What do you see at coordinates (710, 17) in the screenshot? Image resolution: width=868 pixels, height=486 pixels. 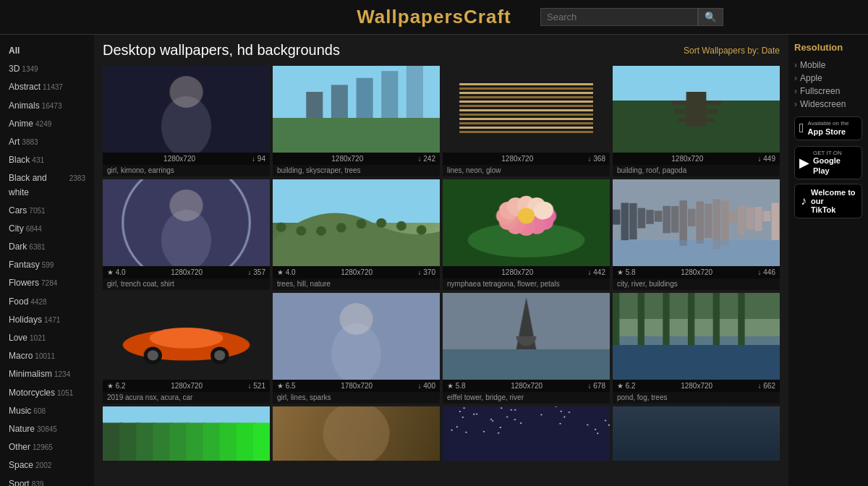 I see `search-button: 🔍` at bounding box center [710, 17].